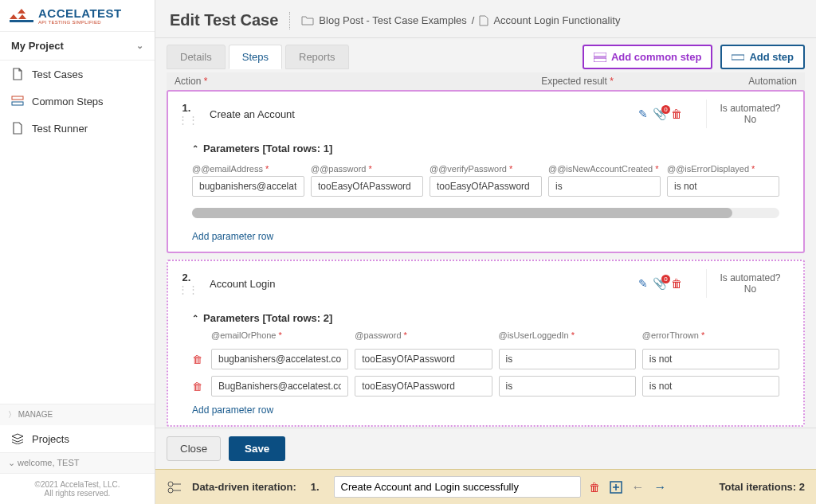  I want to click on iteration-name-input, so click(457, 487).